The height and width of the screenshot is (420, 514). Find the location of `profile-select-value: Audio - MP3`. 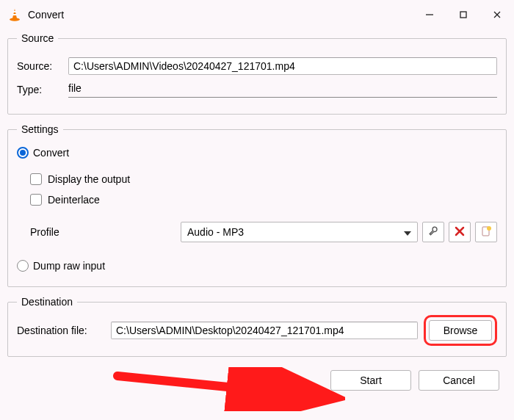

profile-select-value: Audio - MP3 is located at coordinates (216, 232).